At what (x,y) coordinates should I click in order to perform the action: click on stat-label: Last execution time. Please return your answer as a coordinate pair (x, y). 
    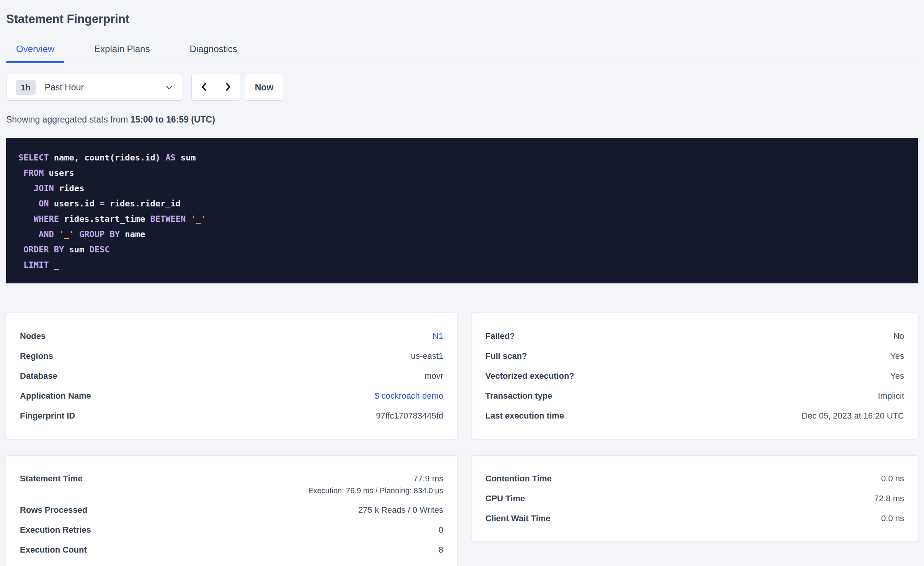
    Looking at the image, I should click on (524, 416).